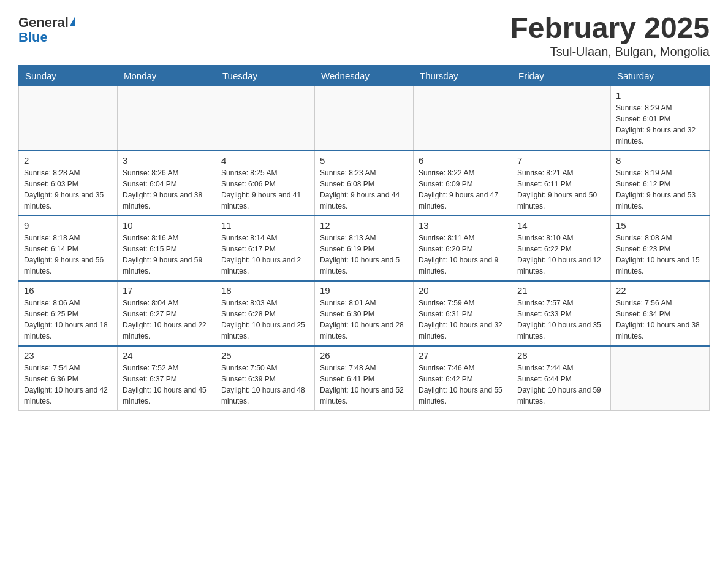 The height and width of the screenshot is (563, 728). Describe the element at coordinates (463, 378) in the screenshot. I see `calendar-cell: 27Sunrise: 7:46 AMSunset: 6:42 PMDayligh…` at that location.